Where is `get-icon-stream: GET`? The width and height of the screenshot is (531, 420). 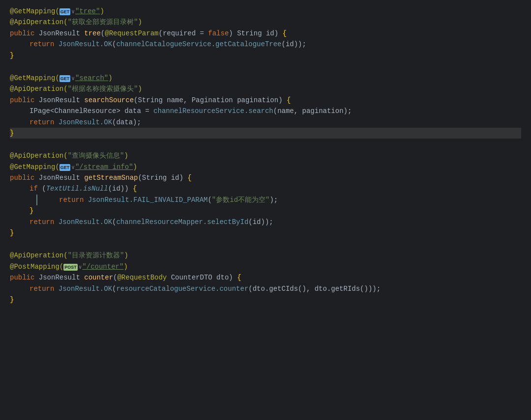 get-icon-stream: GET is located at coordinates (65, 168).